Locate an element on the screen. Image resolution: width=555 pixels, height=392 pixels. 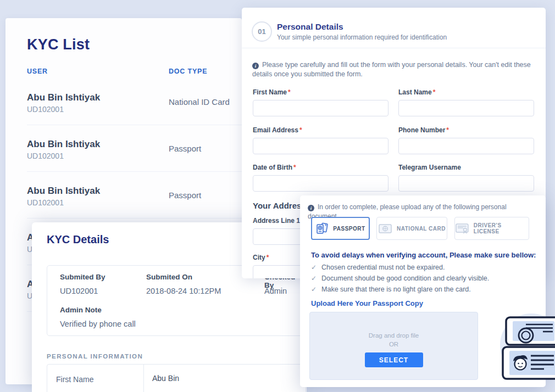
select-file-button: SELECT is located at coordinates (394, 360).